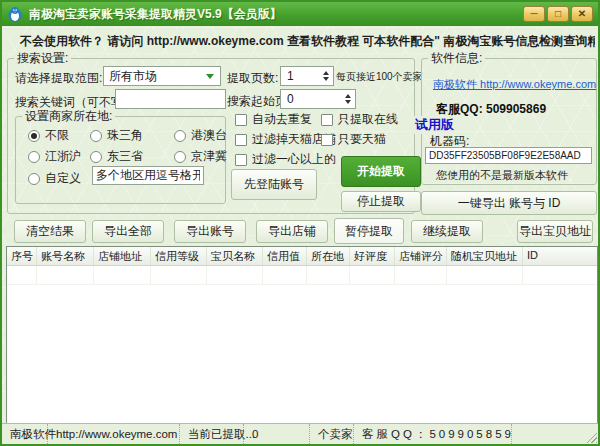  What do you see at coordinates (456, 58) in the screenshot?
I see `software-info-label: 软件信息:` at bounding box center [456, 58].